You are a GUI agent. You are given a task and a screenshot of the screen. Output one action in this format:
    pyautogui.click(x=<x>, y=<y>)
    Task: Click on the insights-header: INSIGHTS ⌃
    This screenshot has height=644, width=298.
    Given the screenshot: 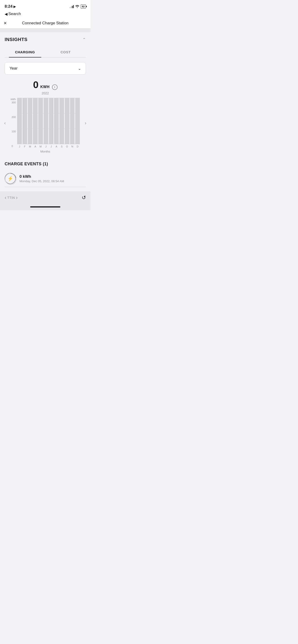 What is the action you would take?
    pyautogui.click(x=45, y=40)
    